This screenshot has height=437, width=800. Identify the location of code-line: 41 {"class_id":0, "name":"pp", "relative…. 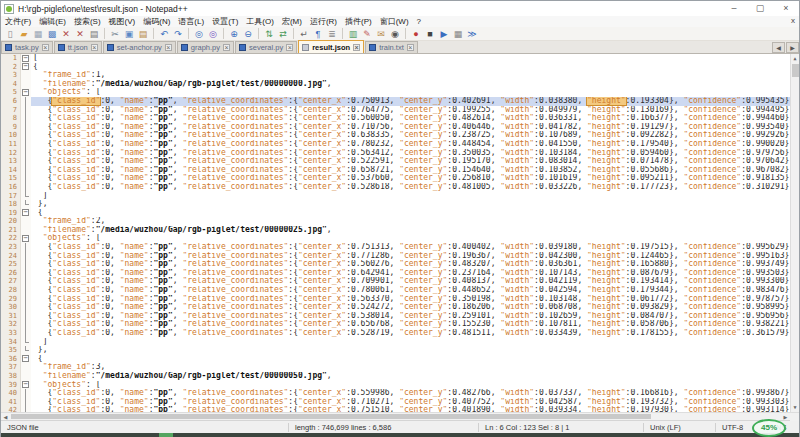
(400, 402).